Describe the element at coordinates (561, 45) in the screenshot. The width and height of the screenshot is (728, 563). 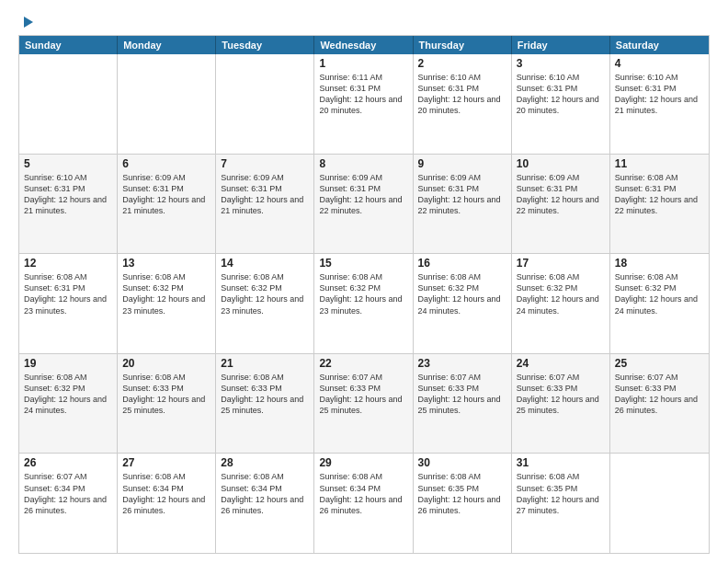
I see `header-day-friday: Friday` at that location.